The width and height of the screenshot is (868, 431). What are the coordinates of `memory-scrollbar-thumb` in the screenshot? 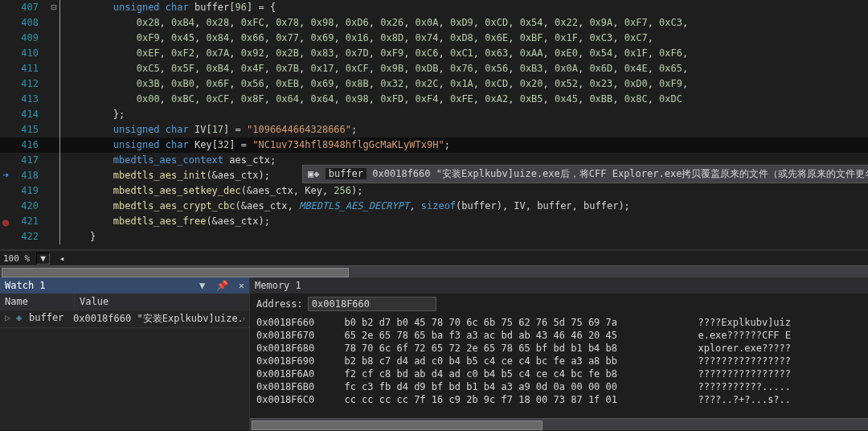 It's located at (397, 425).